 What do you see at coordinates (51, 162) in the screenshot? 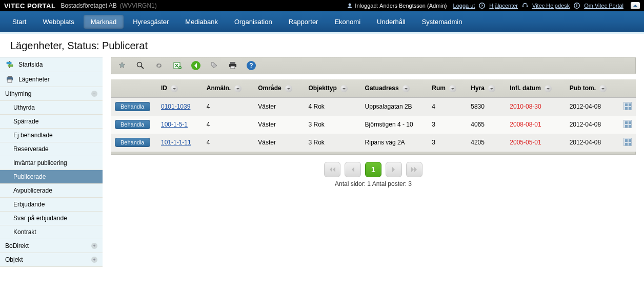
I see `sidebar: StartsidaLägenheterUthyrning−UthyrdaSpär…` at bounding box center [51, 162].